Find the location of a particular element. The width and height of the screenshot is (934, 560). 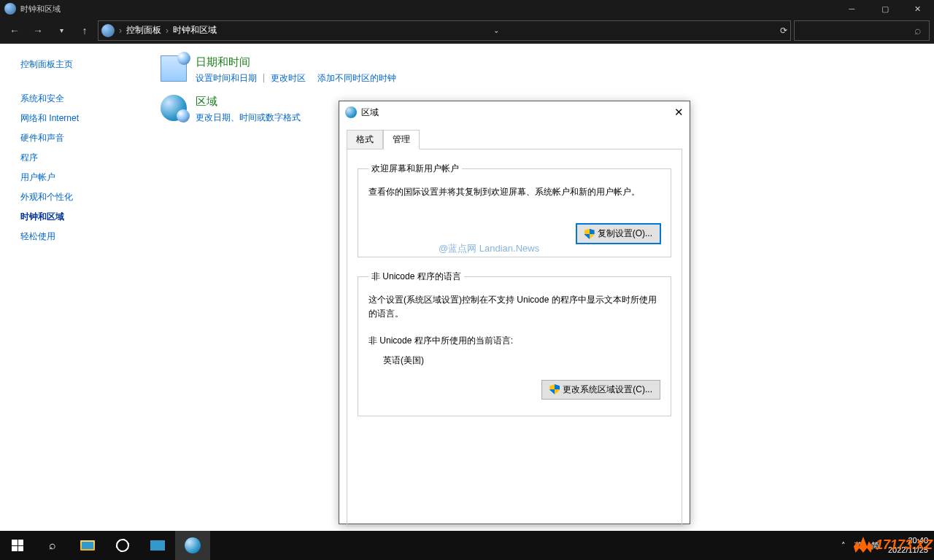

sidebar-item-network: 网络和 Internet is located at coordinates (83, 118).